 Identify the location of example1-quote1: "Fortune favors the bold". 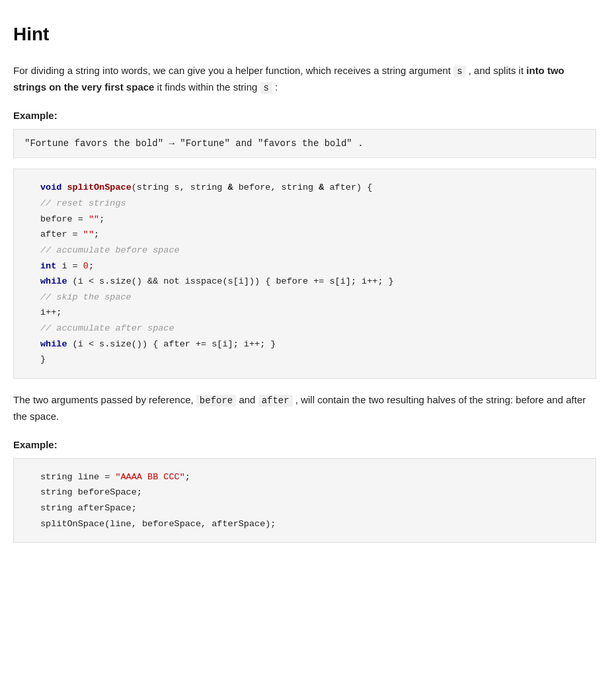
(94, 143).